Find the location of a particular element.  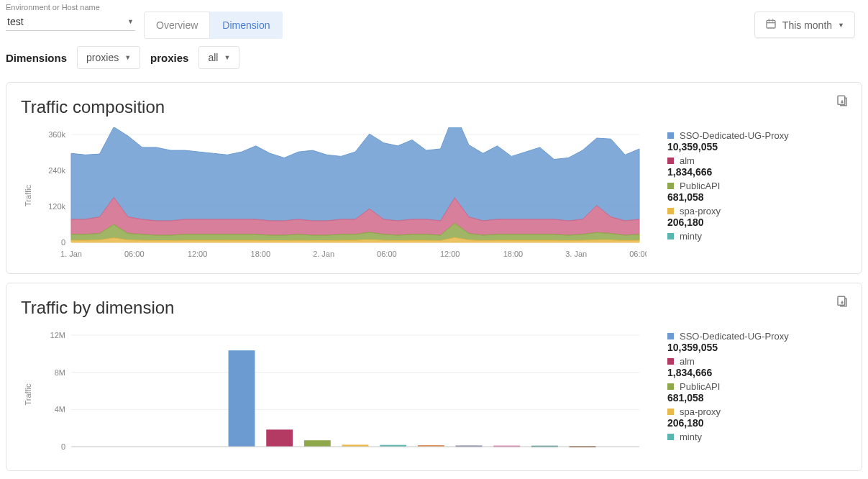

svg-text: 1. Jan is located at coordinates (71, 254).